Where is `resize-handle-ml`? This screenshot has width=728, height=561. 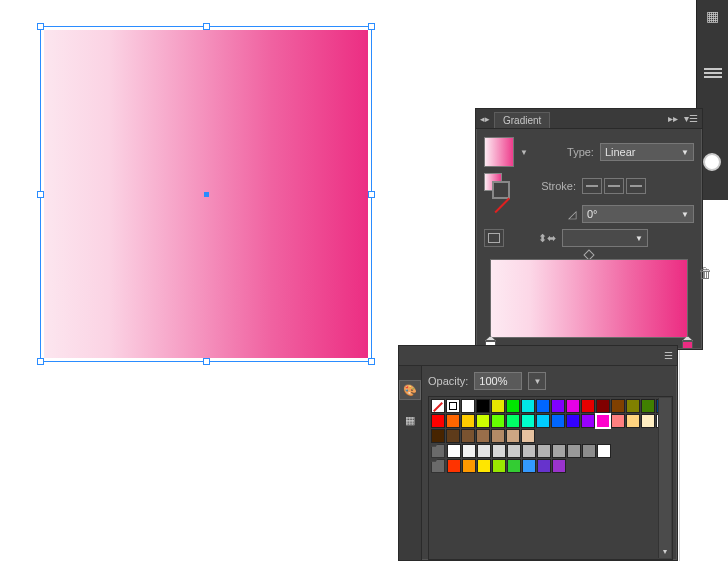 resize-handle-ml is located at coordinates (40, 194).